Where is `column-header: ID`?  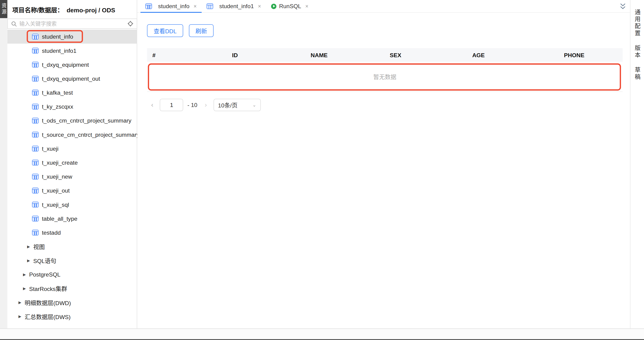
column-header: ID is located at coordinates (235, 55).